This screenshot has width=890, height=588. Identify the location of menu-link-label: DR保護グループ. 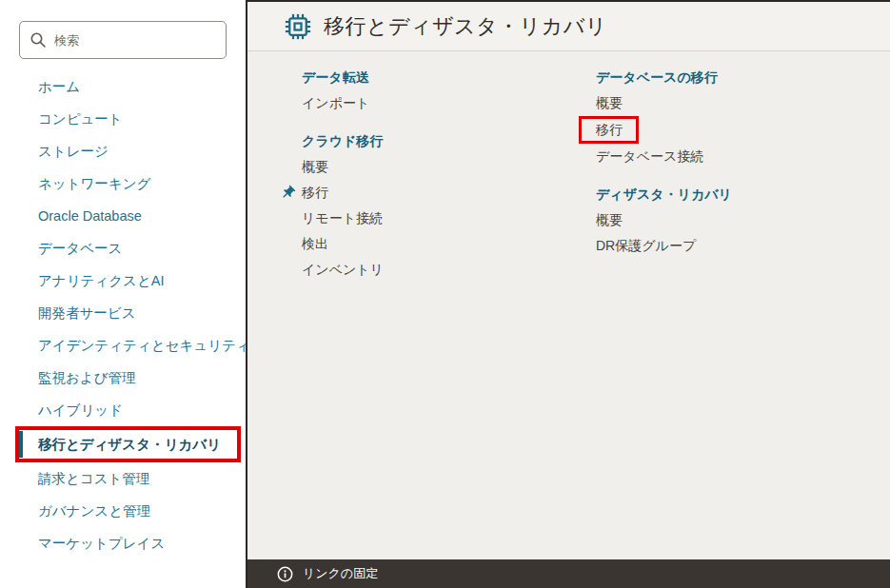
(645, 245).